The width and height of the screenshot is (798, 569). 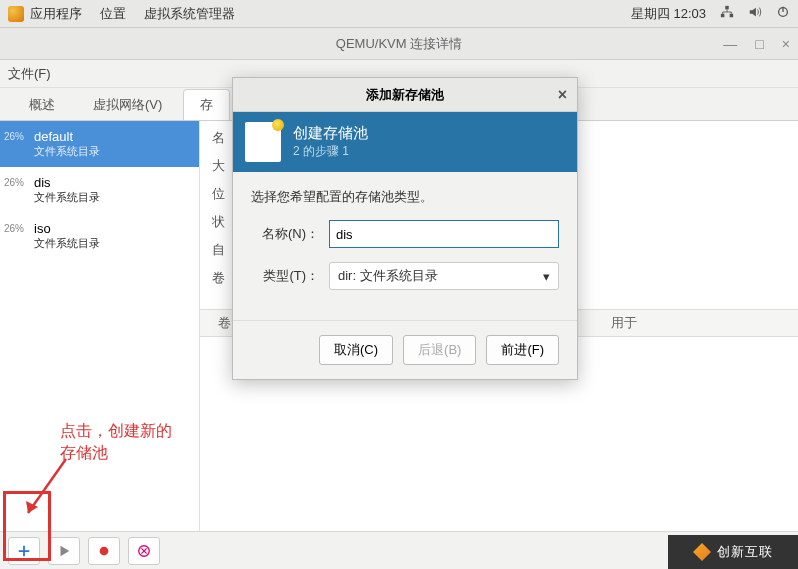 What do you see at coordinates (42, 104) in the screenshot?
I see `tab-overview: 概述` at bounding box center [42, 104].